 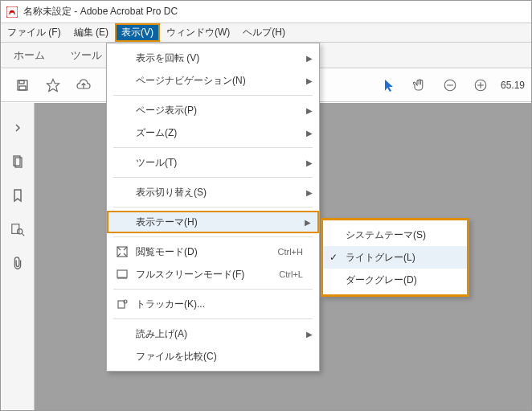 I want to click on menu-item-label: 読み上げ(A), so click(x=219, y=335).